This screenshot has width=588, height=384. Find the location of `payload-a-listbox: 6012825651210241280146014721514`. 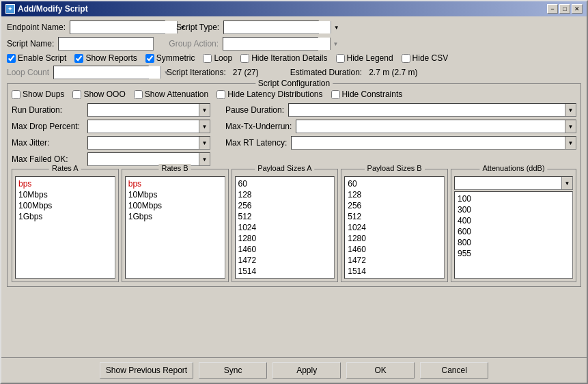

payload-a-listbox: 6012825651210241280146014721514 is located at coordinates (285, 228).